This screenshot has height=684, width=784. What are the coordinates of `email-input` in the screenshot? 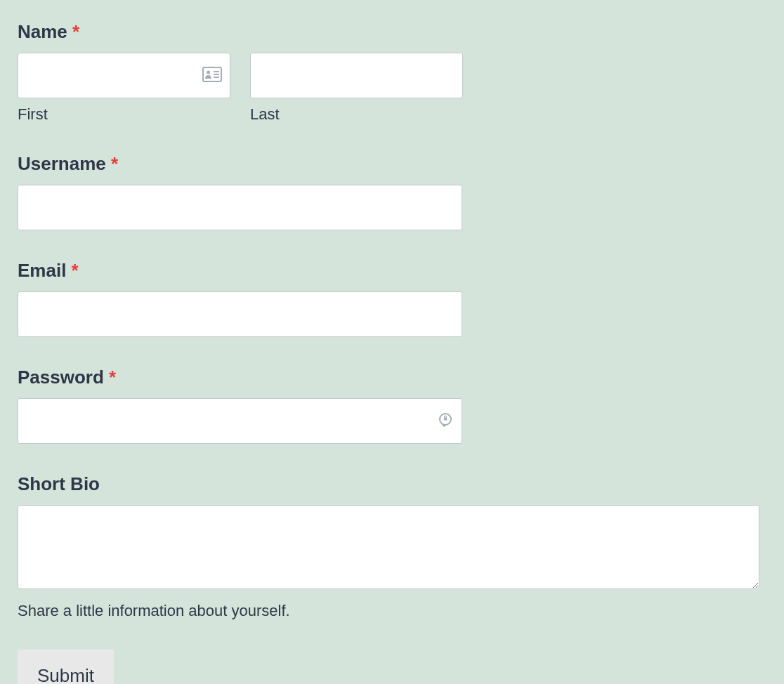 It's located at (240, 315).